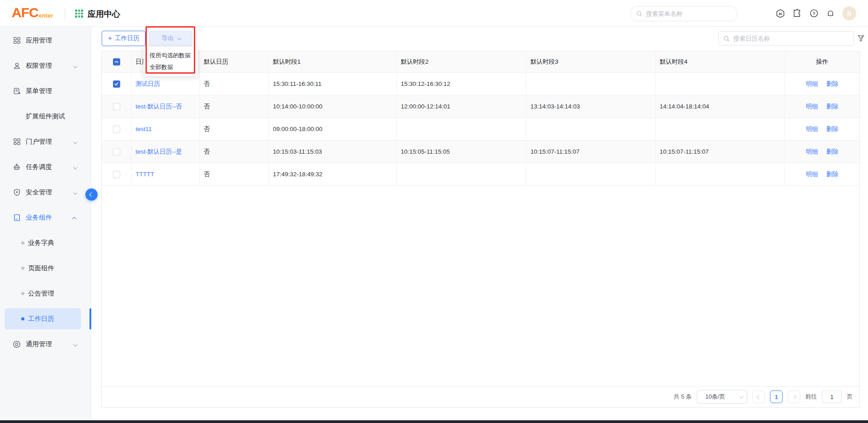 The width and height of the screenshot is (868, 423). Describe the element at coordinates (45, 243) in the screenshot. I see `sidebar-item-business-dictionary: 业务字典` at that location.